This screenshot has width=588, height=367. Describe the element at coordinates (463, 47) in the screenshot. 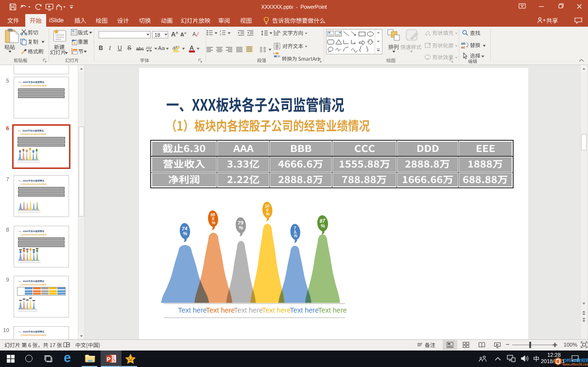

I see `svg-text: ac` at that location.